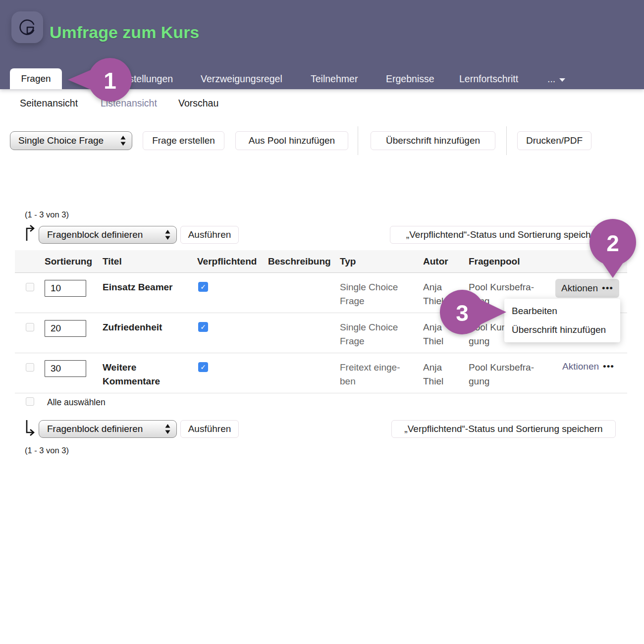 The width and height of the screenshot is (644, 644). What do you see at coordinates (512, 371) in the screenshot?
I see `question-pool: Pool Kursbefra­gung` at bounding box center [512, 371].